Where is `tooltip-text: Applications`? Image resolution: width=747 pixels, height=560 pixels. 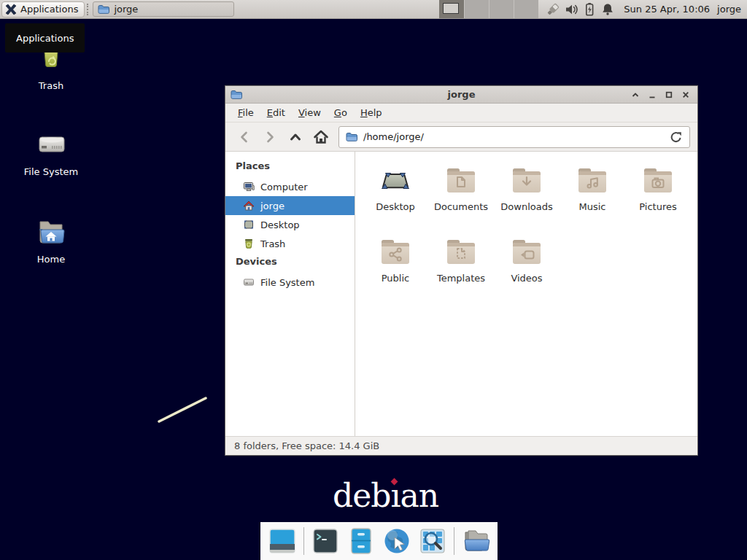
tooltip-text: Applications is located at coordinates (45, 38).